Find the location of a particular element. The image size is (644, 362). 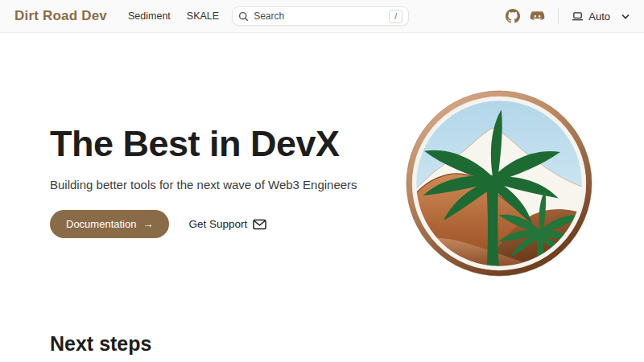

navbar-right: Auto is located at coordinates (568, 16).